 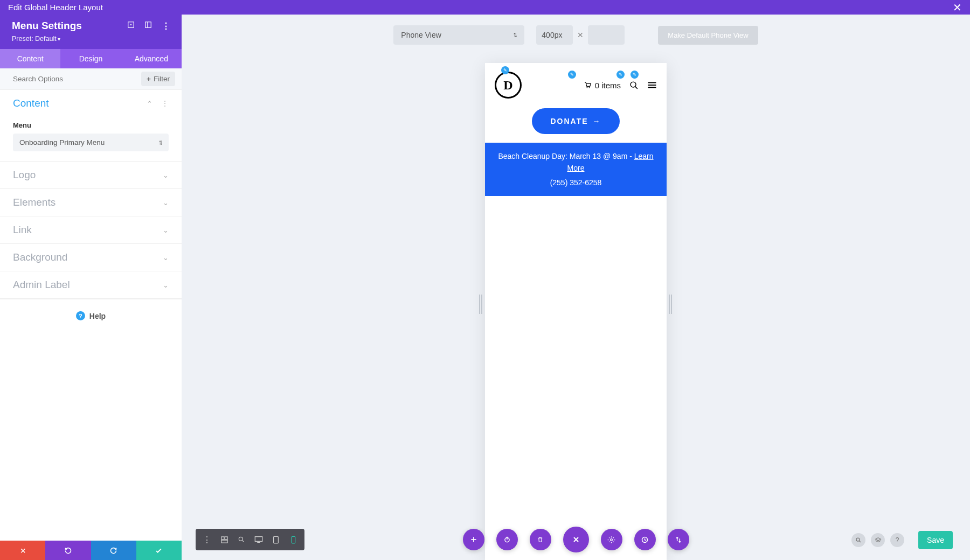 I want to click on phone-view-icon, so click(x=293, y=540).